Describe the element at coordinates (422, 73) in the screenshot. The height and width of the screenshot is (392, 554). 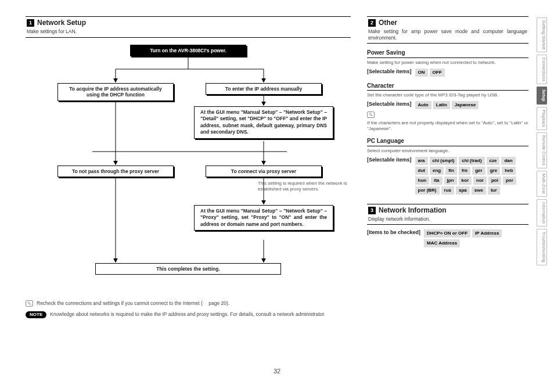
I see `power-saving-option: ON` at that location.